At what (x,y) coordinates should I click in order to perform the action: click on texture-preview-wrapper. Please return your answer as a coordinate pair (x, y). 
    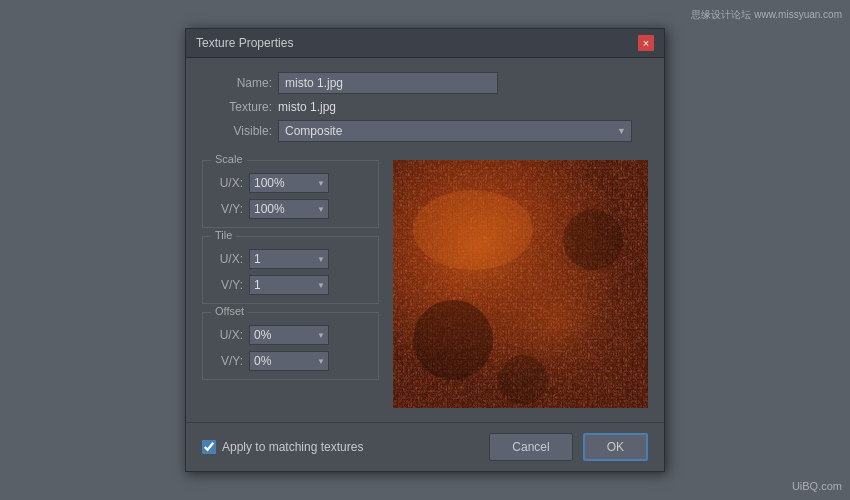
    Looking at the image, I should click on (520, 284).